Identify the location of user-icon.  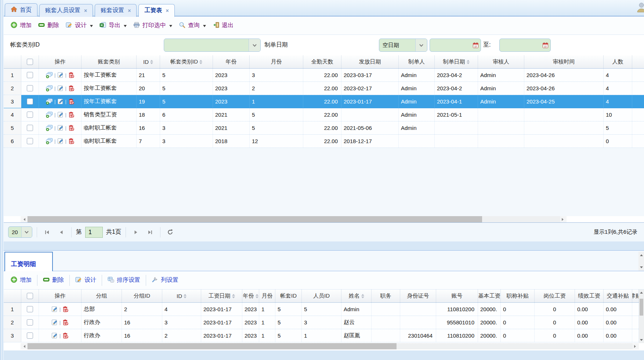
(640, 7).